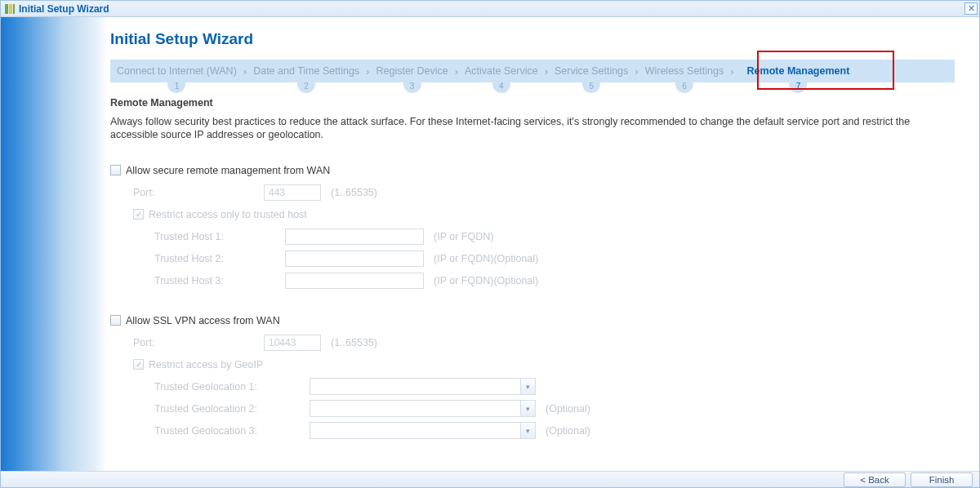 The height and width of the screenshot is (488, 980). Describe the element at coordinates (306, 71) in the screenshot. I see `step-2: Date and Time Settings 2` at that location.